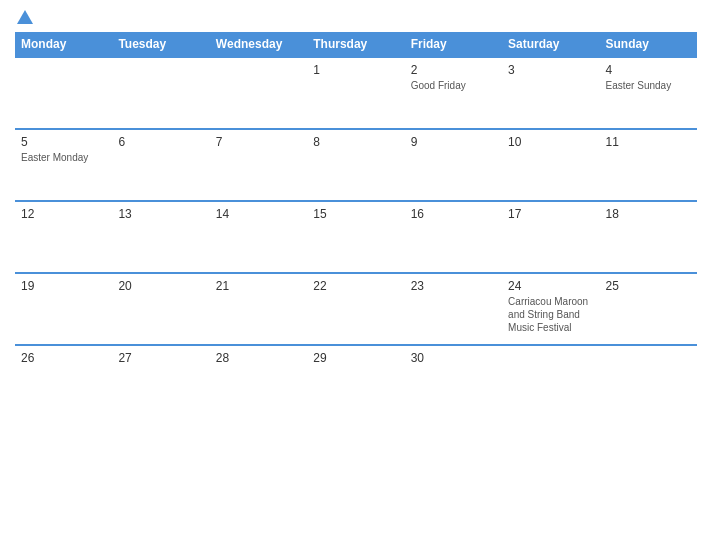 This screenshot has height=550, width=712. I want to click on day-number: 25, so click(648, 286).